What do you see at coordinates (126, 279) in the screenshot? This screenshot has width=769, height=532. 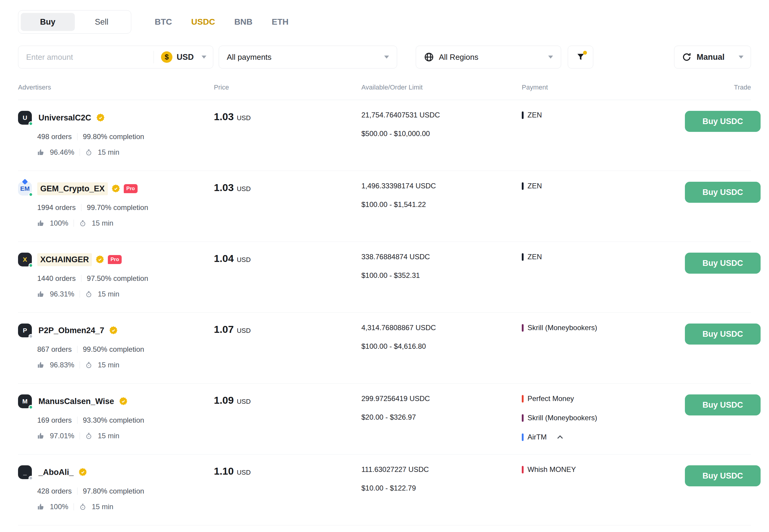 I see `advertiser-stats: 1440 orders 97.50% completion` at bounding box center [126, 279].